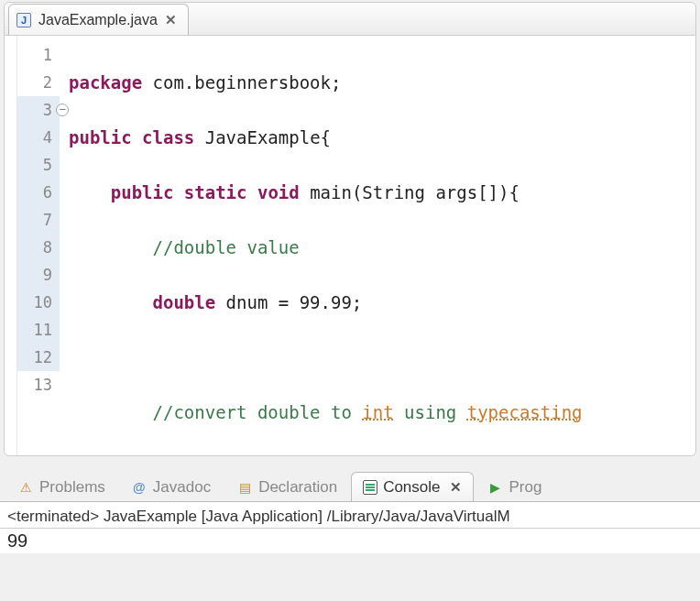  I want to click on line-number: 3−, so click(38, 110).